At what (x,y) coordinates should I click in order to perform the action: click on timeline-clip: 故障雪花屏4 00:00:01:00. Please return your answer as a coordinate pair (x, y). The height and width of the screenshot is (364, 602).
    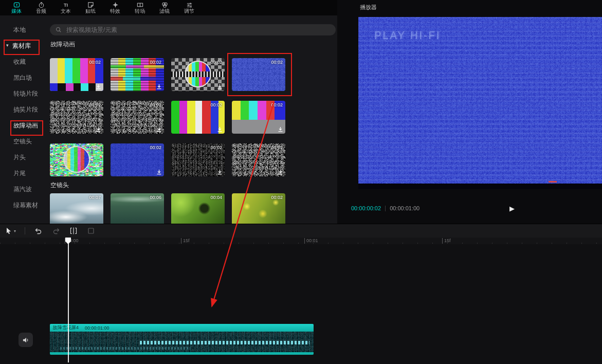
    Looking at the image, I should click on (182, 339).